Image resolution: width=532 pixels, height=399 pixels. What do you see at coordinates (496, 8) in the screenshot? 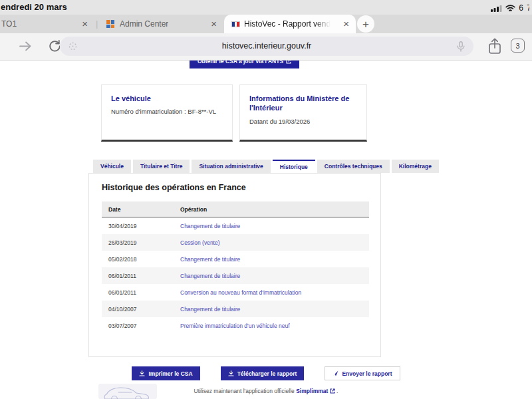
I see `cellular-signal-icon` at bounding box center [496, 8].